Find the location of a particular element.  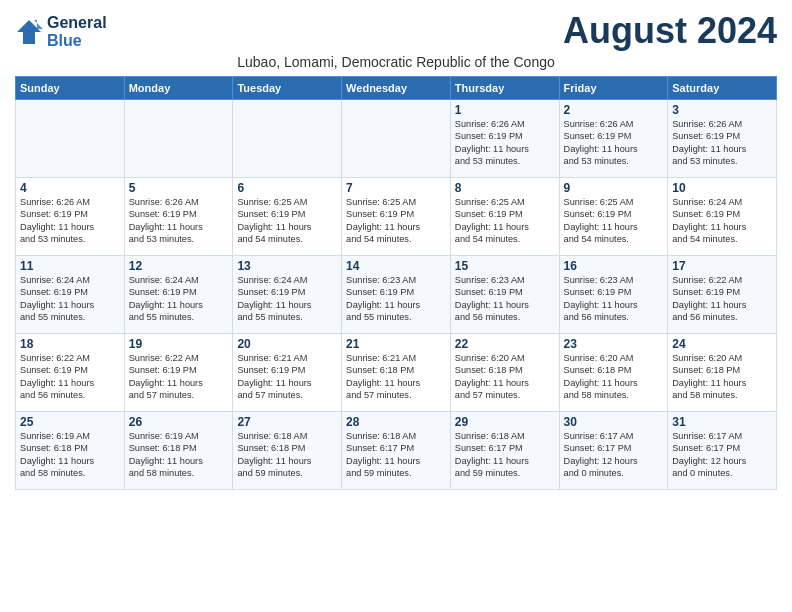

day-number: 6 is located at coordinates (287, 188).